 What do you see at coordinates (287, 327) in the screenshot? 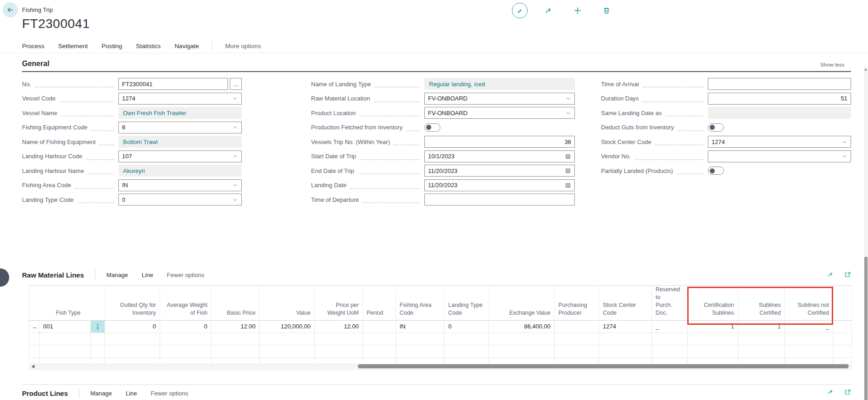
I see `cell-value: 120,000.00` at bounding box center [287, 327].